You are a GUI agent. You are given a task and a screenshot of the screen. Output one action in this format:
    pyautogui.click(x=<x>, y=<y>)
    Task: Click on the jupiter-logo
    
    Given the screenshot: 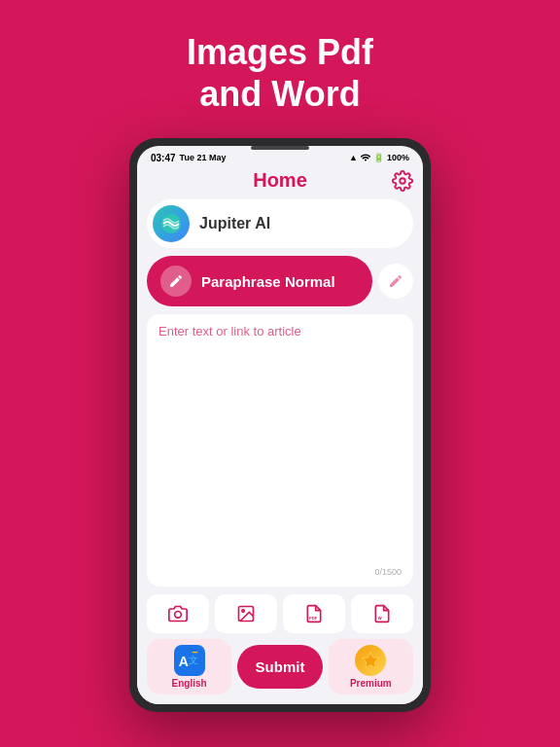 What is the action you would take?
    pyautogui.click(x=171, y=224)
    